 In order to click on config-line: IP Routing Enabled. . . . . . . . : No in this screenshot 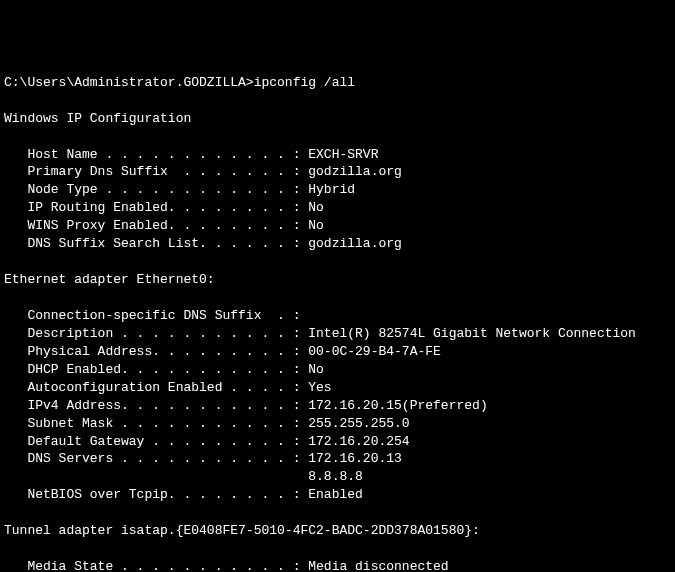, I will do `click(164, 208)`.